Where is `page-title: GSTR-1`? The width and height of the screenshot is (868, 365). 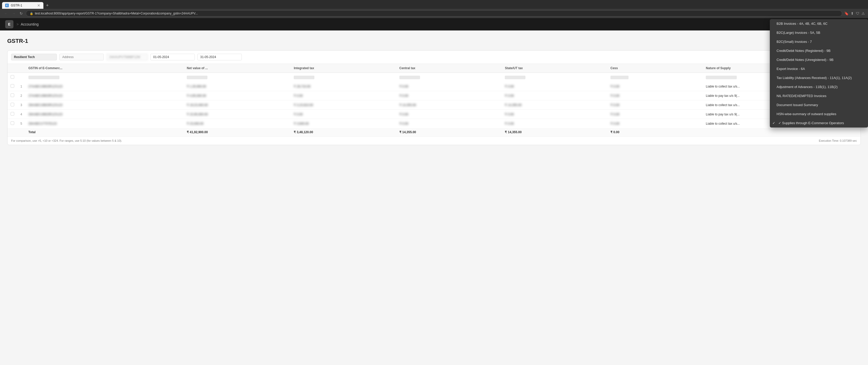 page-title: GSTR-1 is located at coordinates (18, 41).